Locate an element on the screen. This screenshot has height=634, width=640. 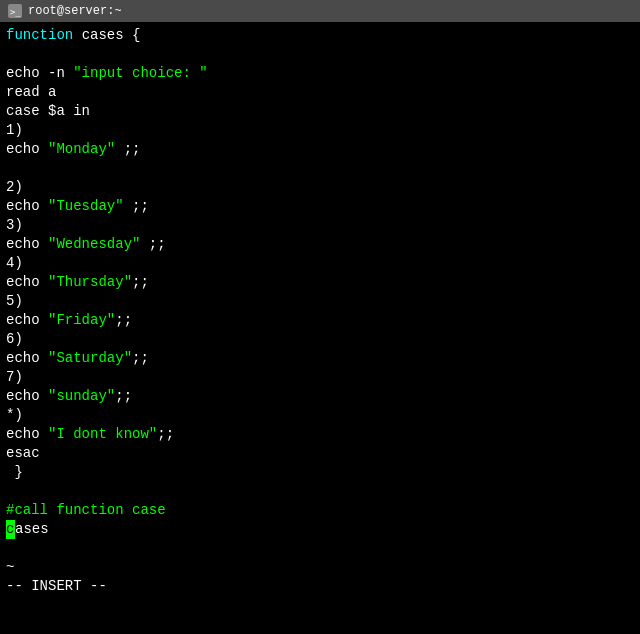
code-line: echo "Thursday";; is located at coordinates (320, 282).